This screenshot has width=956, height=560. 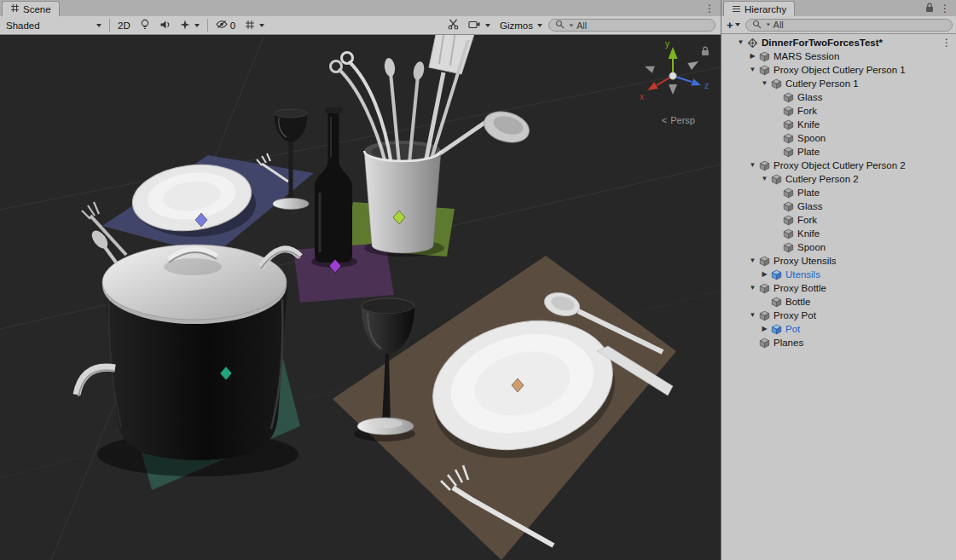 I want to click on hierarchy-item-label: Glass, so click(x=810, y=97).